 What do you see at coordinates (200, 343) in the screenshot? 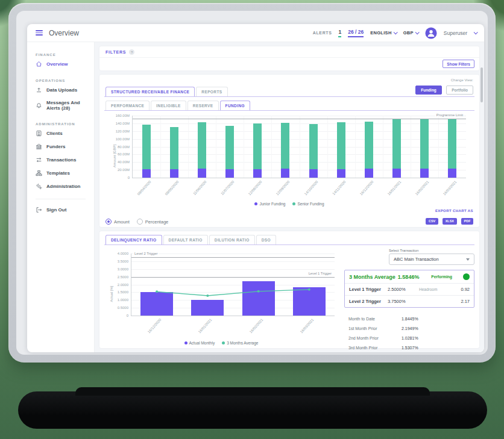
I see `legend-item: Actual Monthly` at bounding box center [200, 343].